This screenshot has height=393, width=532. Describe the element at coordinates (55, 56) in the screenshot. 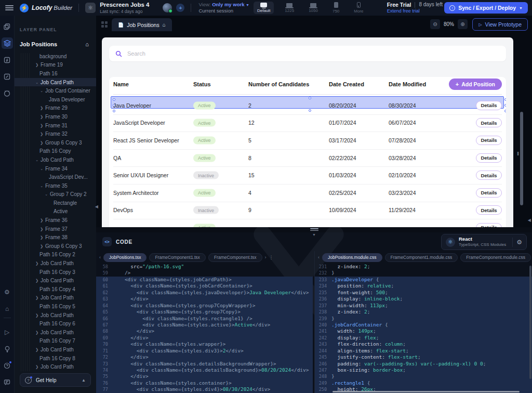

I see `layer-item-background: background` at that location.